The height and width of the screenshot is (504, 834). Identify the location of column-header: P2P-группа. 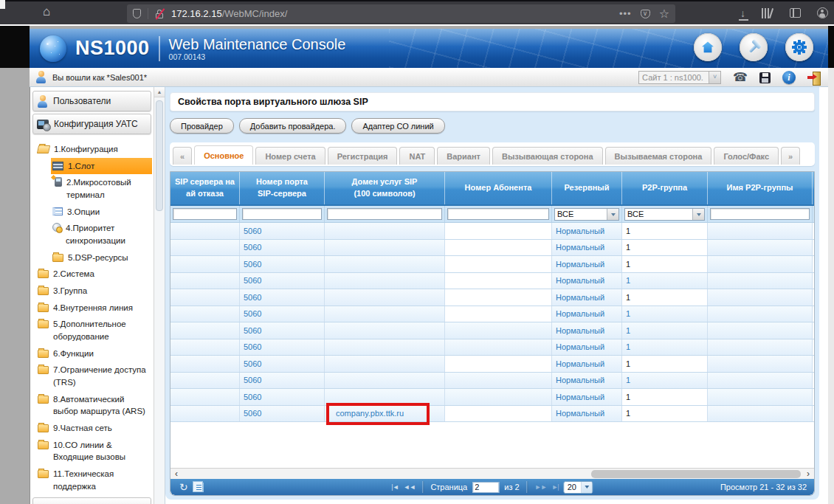
(665, 188).